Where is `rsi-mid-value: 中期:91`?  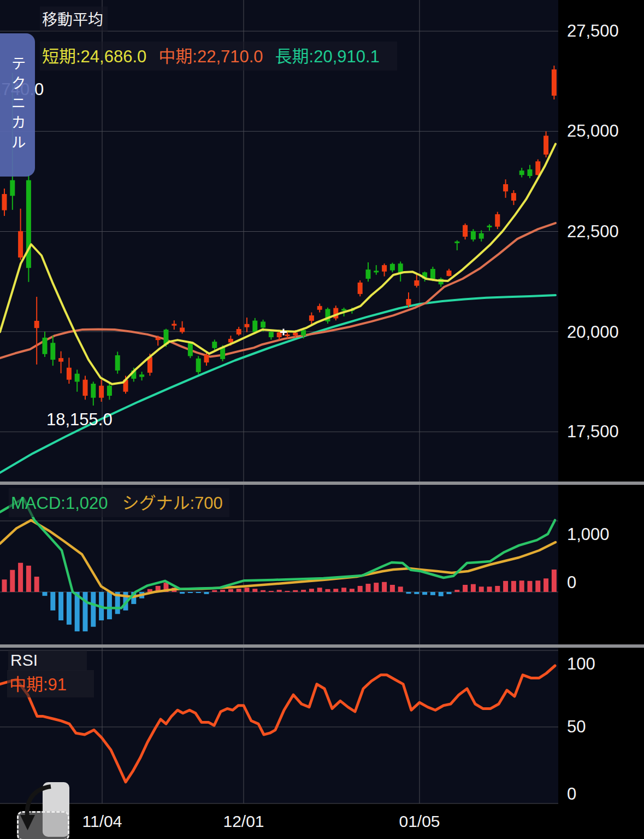
rsi-mid-value: 中期:91 is located at coordinates (50, 684).